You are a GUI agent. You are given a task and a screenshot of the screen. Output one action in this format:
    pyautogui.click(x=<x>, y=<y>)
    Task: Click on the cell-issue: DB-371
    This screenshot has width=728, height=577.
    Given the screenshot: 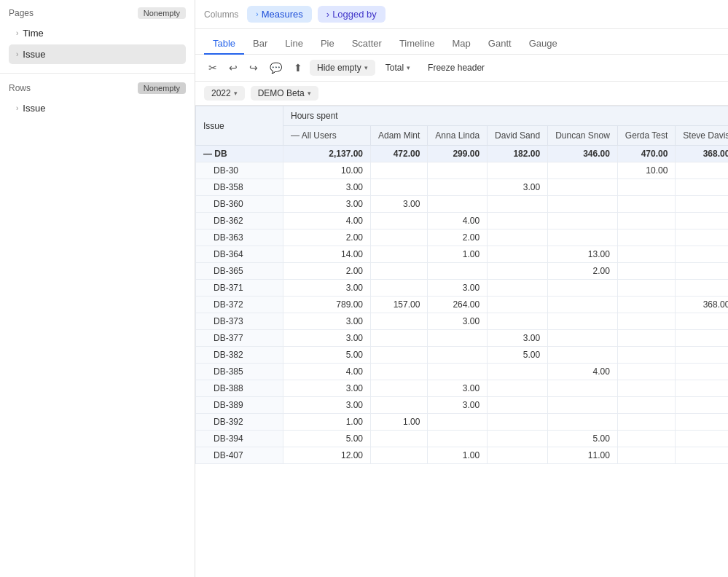 What is the action you would take?
    pyautogui.click(x=240, y=288)
    